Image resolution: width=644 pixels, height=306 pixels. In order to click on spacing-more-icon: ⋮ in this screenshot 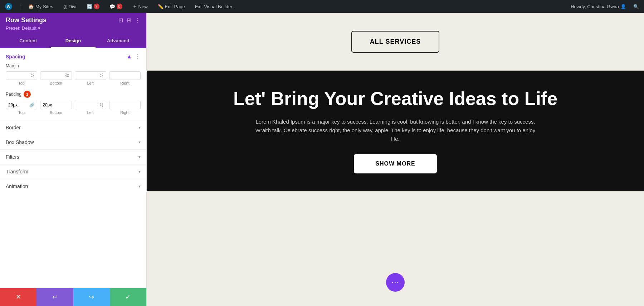, I will do `click(138, 57)`.